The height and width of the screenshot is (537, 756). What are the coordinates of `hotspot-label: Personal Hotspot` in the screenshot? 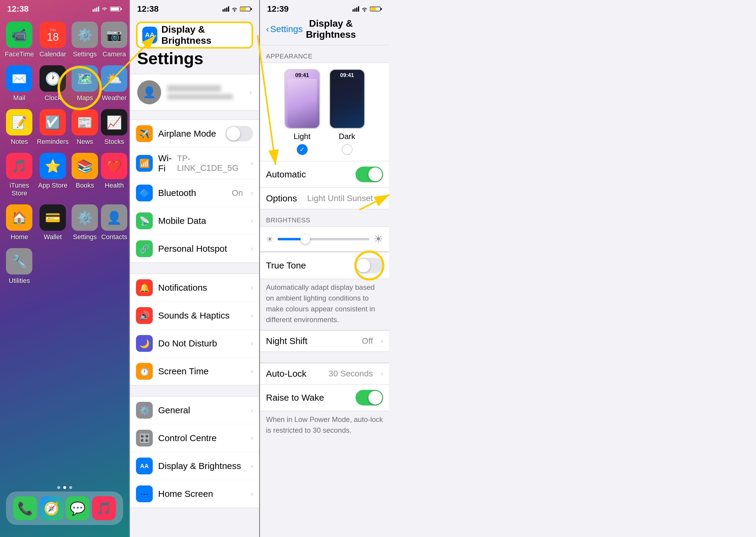 It's located at (202, 249).